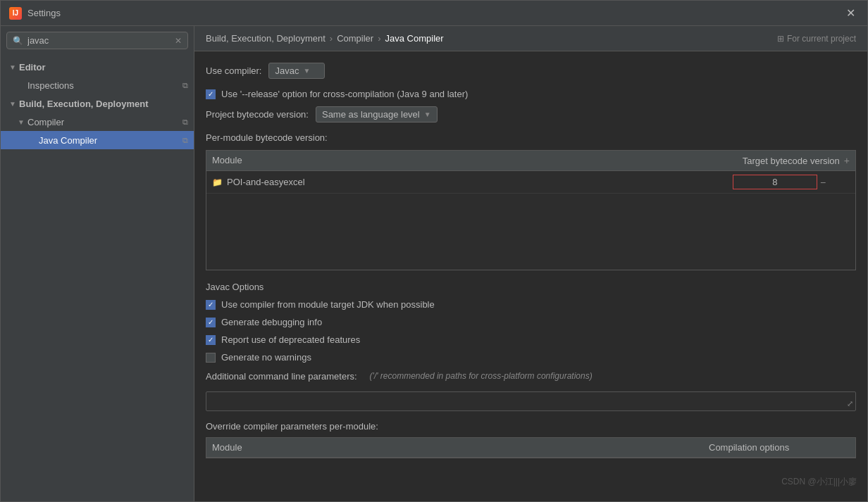 The image size is (868, 502). I want to click on bytecode-version-value: Same as language level, so click(371, 114).